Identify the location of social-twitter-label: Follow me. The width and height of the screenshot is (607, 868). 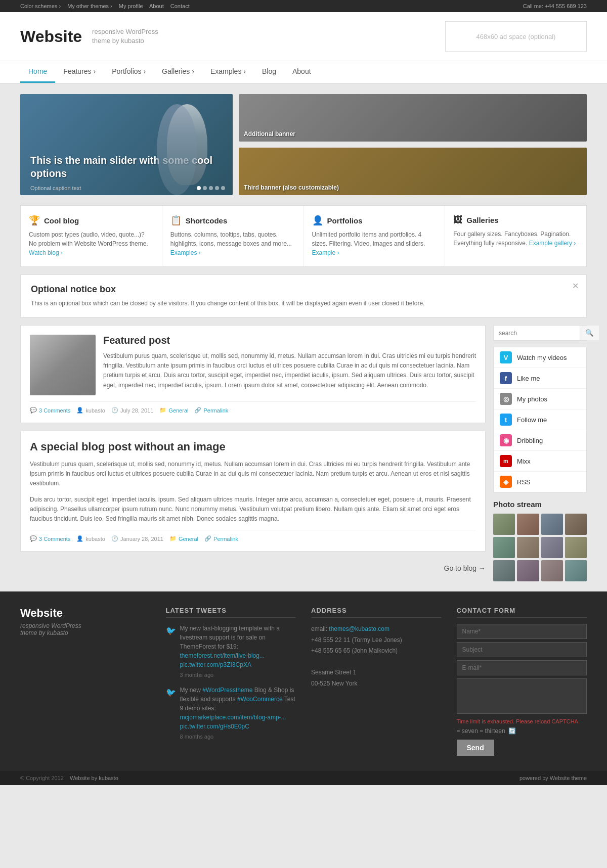
(532, 420).